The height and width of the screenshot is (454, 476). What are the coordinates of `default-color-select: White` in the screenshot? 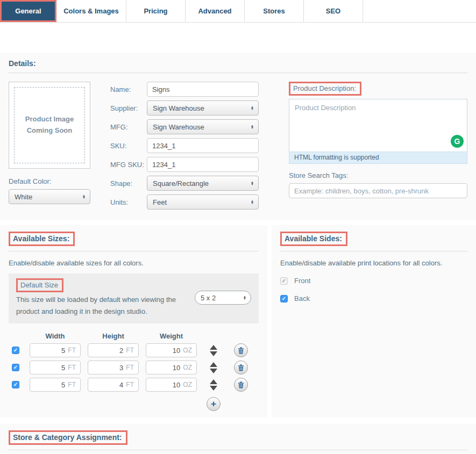 It's located at (49, 197).